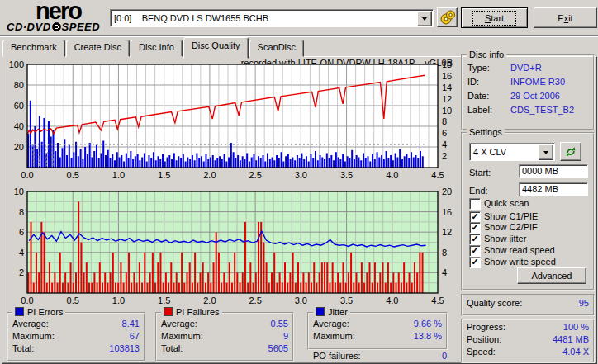  I want to click on speed-value: 4.04 X, so click(576, 352).